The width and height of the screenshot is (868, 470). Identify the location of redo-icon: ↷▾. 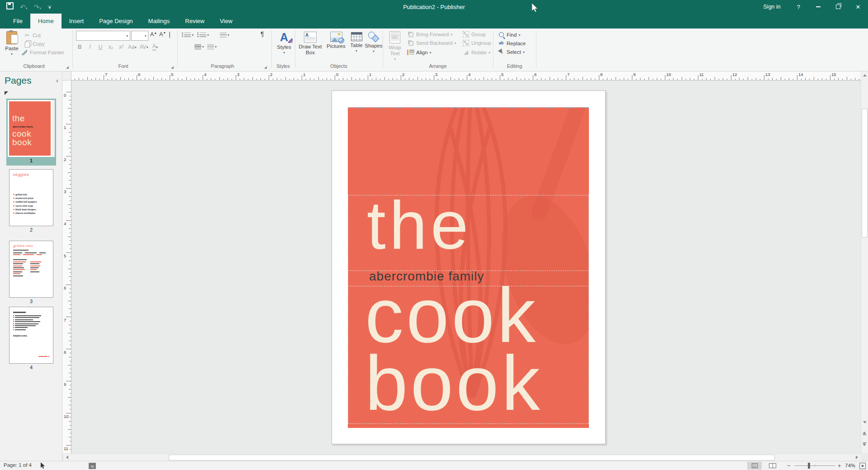
(38, 7).